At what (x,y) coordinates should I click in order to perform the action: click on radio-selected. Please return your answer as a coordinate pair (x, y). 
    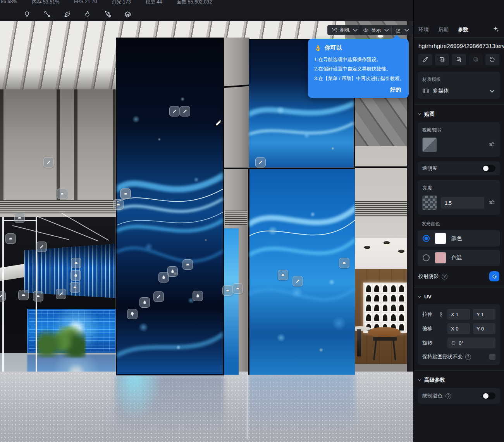
    Looking at the image, I should click on (426, 238).